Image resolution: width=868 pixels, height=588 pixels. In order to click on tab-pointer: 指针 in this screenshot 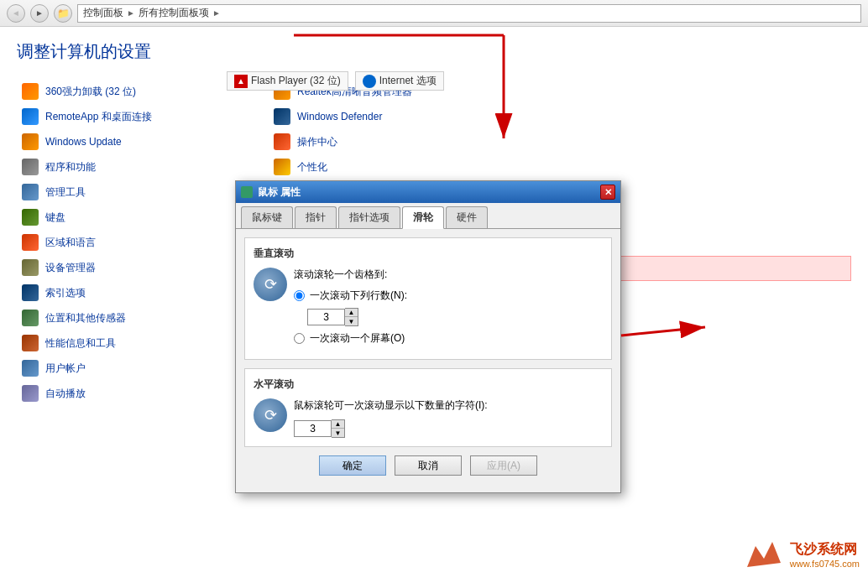, I will do `click(316, 217)`.